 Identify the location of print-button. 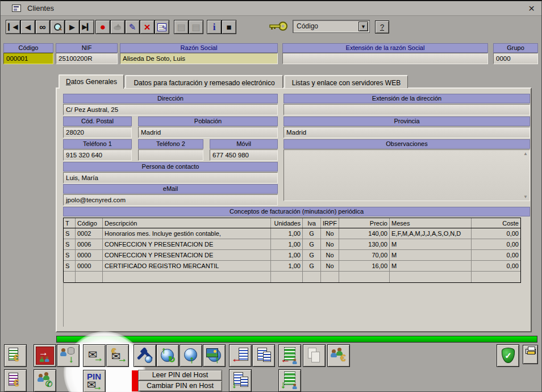
(531, 355).